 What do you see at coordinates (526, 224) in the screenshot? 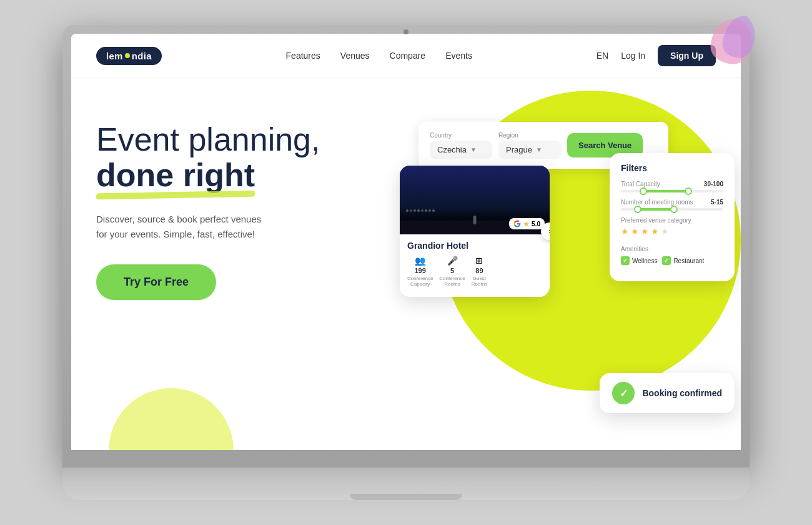
I see `star-icon: ★` at bounding box center [526, 224].